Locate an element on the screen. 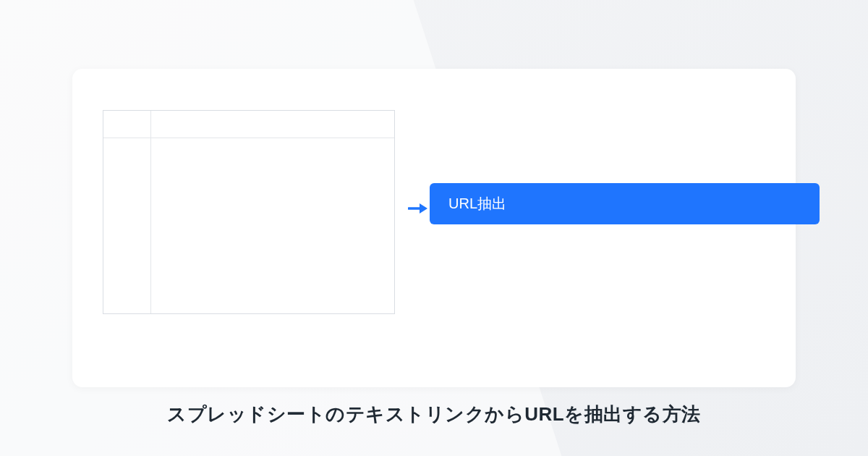 The height and width of the screenshot is (456, 868). url-extract-menu-item: URL抽出 is located at coordinates (625, 204).